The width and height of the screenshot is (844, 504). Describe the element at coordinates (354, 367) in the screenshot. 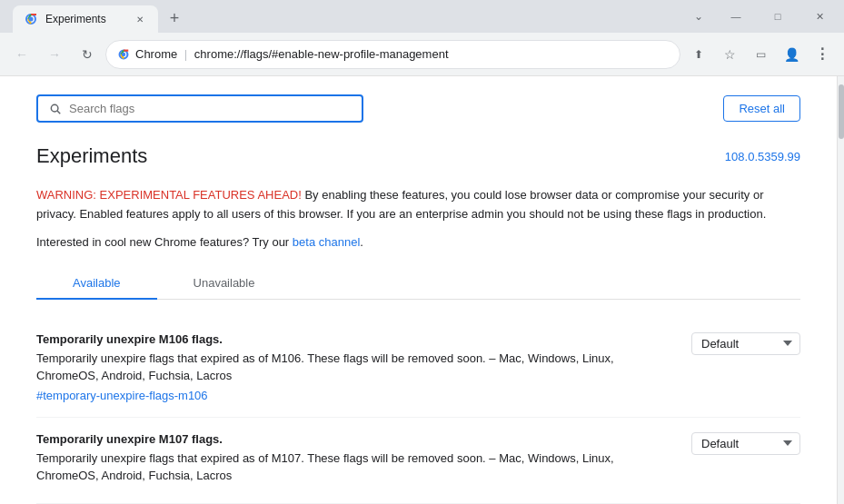

I see `flag-info-m106: Temporarily unexpire M106 flags. Tempora…` at that location.